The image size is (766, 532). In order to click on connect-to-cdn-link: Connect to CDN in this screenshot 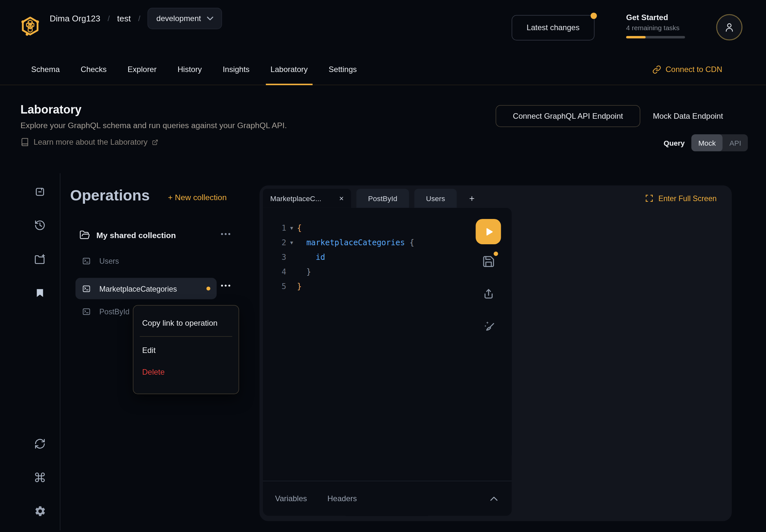, I will do `click(687, 69)`.